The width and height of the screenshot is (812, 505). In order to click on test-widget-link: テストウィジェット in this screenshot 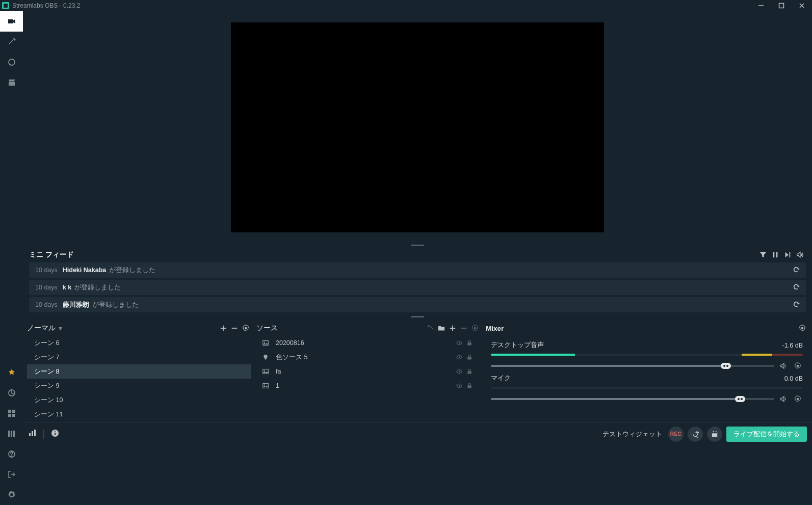, I will do `click(632, 434)`.